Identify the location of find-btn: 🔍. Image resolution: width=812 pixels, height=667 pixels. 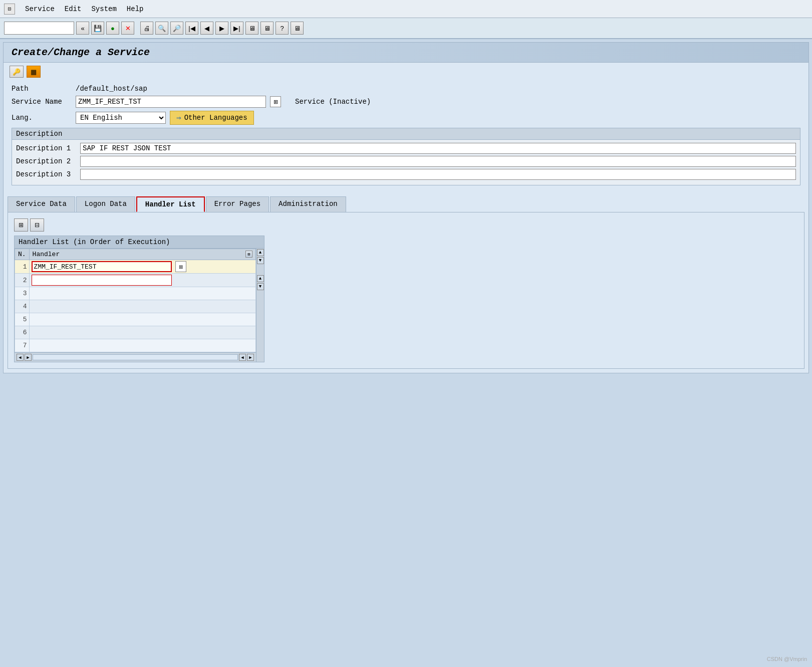
(162, 28).